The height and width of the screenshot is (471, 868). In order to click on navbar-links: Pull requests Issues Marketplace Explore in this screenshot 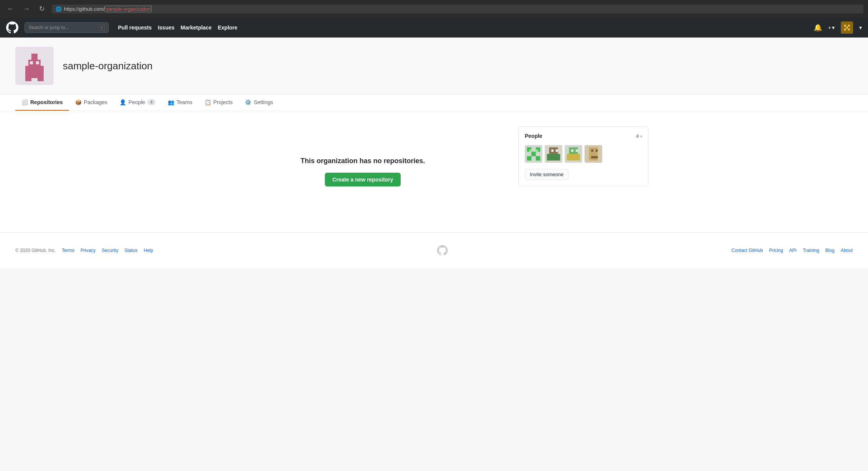, I will do `click(178, 28)`.